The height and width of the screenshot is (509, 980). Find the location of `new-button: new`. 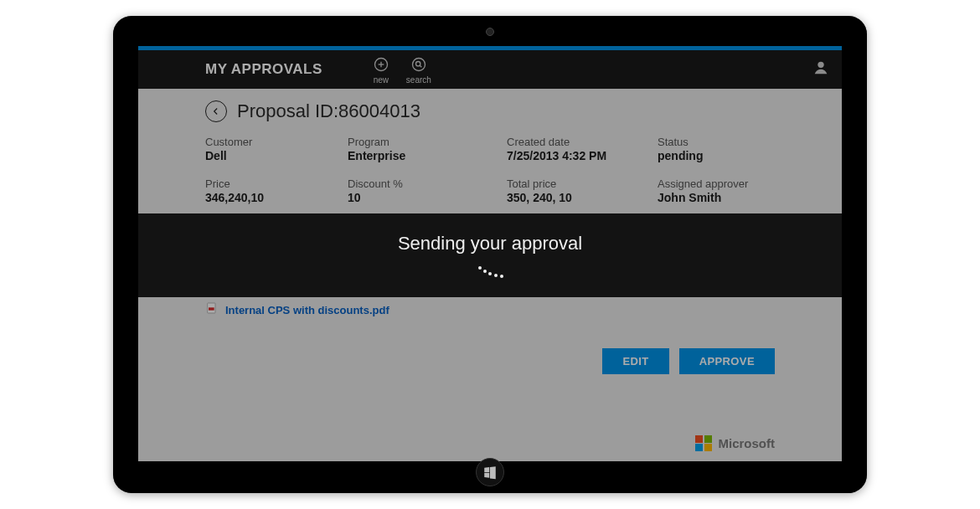

new-button: new is located at coordinates (381, 70).